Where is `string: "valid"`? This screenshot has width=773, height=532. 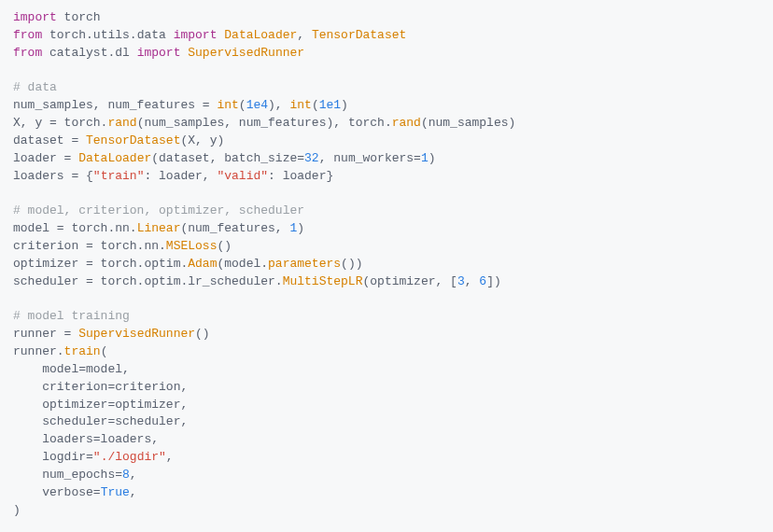
string: "valid" is located at coordinates (243, 175).